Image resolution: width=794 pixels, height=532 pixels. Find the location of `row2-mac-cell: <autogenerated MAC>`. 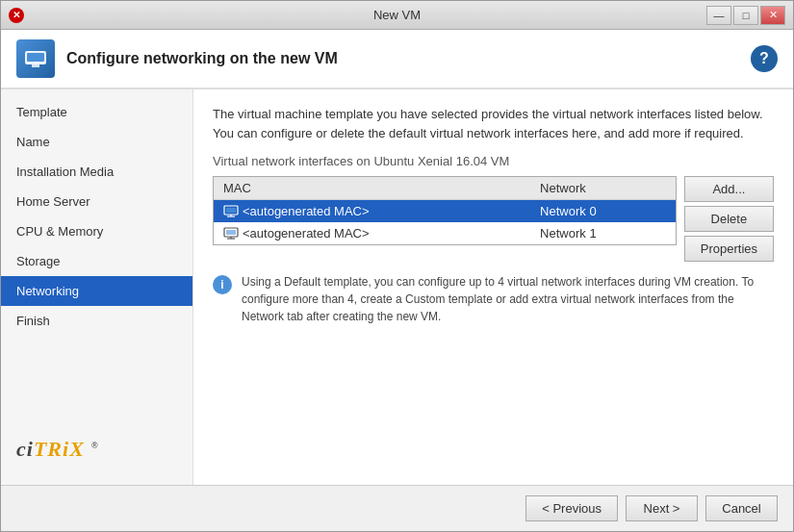

row2-mac-cell: <autogenerated MAC> is located at coordinates (371, 233).